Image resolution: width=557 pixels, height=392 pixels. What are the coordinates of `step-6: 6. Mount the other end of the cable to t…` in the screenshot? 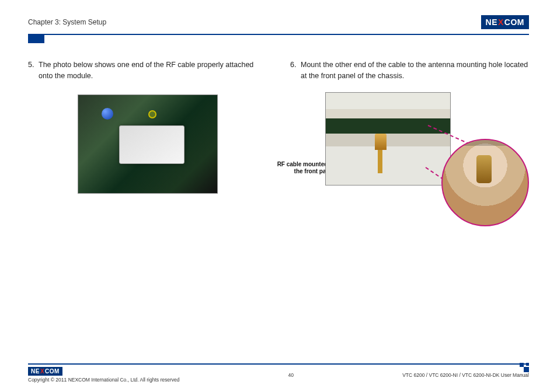 It's located at (410, 71).